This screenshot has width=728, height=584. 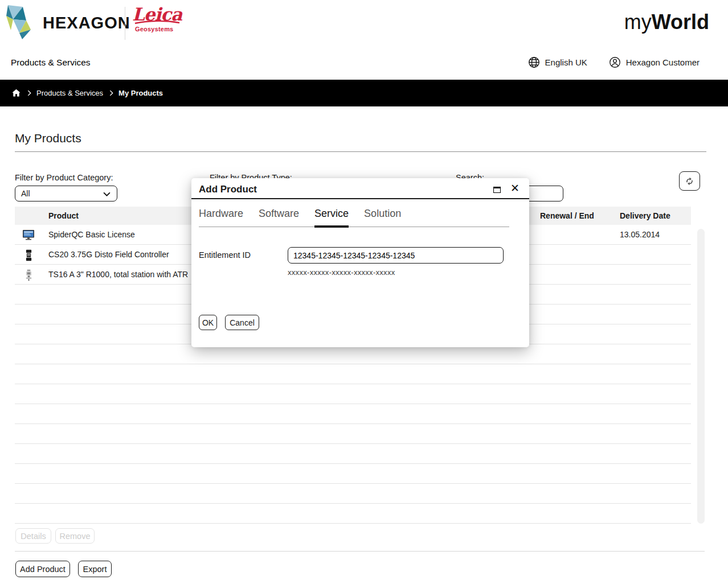 What do you see at coordinates (43, 569) in the screenshot?
I see `add-product-button: Add Product` at bounding box center [43, 569].